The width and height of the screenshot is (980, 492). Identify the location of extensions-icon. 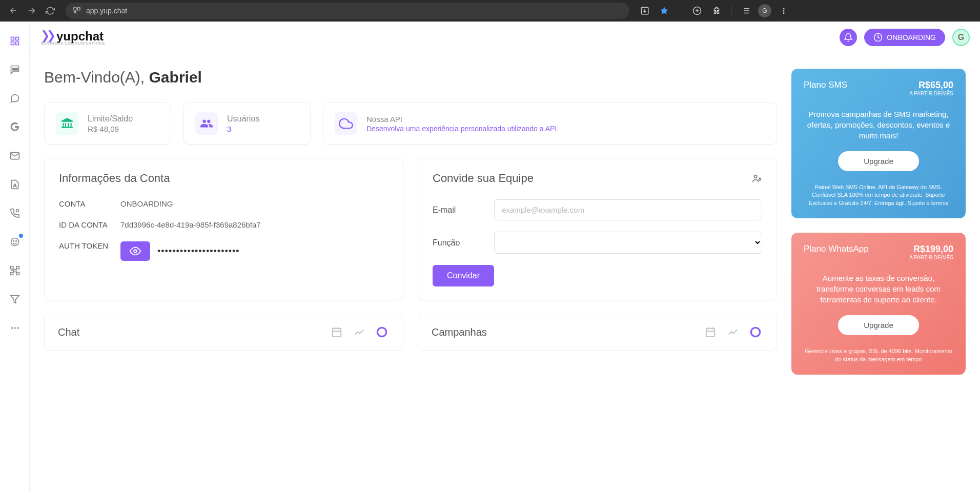
(717, 11).